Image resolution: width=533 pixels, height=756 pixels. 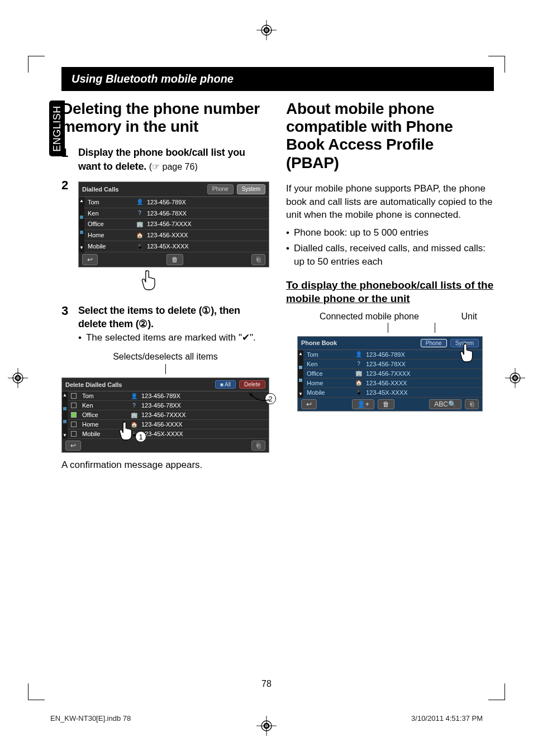 I want to click on pbap-paragraph: If your mobile phone supports PBAP, the …, so click(x=390, y=202).